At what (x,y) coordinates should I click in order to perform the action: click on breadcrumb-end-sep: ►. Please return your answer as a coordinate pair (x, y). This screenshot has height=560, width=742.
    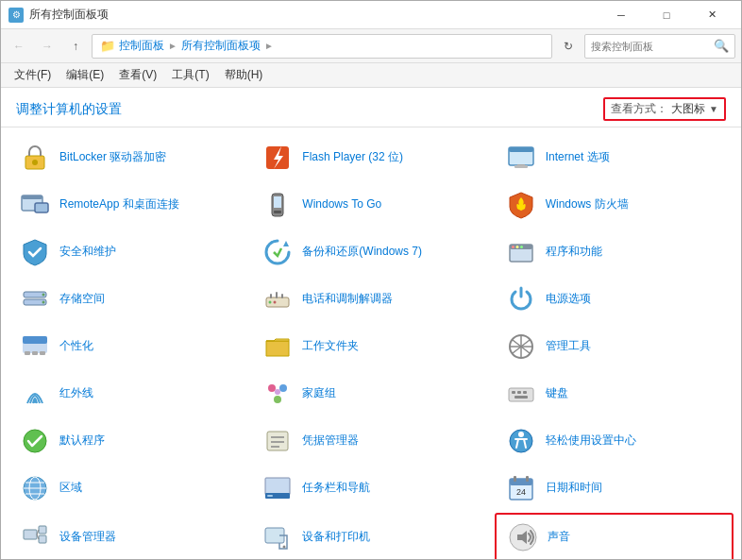
    Looking at the image, I should click on (269, 45).